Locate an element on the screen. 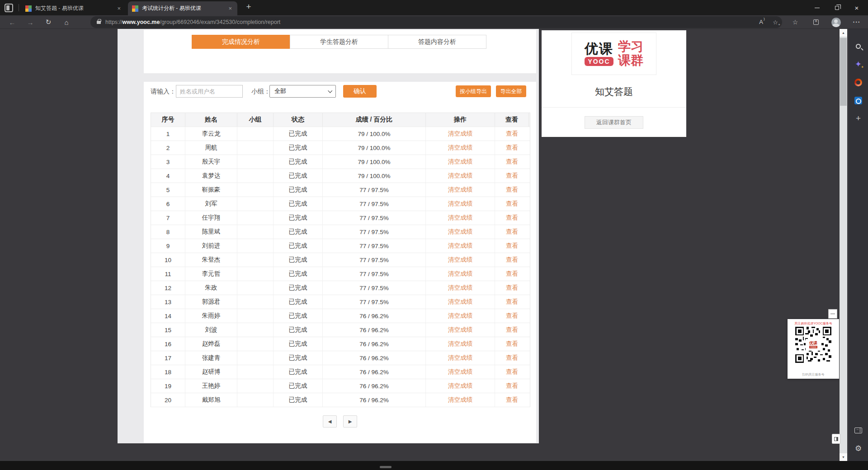 This screenshot has width=868, height=470. back-icon: ← is located at coordinates (12, 22).